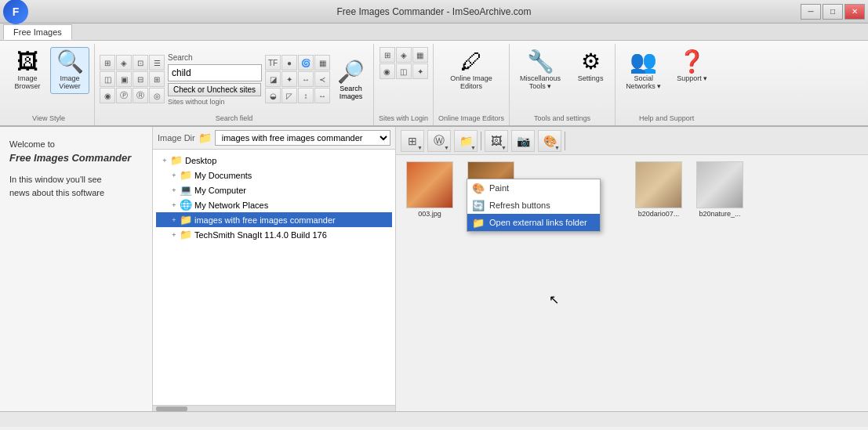  What do you see at coordinates (215, 89) in the screenshot?
I see `check-sites-dropdown: Check or Uncheck sites` at bounding box center [215, 89].